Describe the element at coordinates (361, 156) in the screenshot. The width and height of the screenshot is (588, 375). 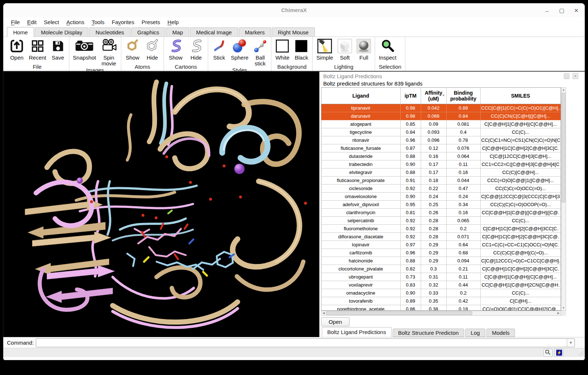
I see `ligand-cell: dutasteride` at that location.